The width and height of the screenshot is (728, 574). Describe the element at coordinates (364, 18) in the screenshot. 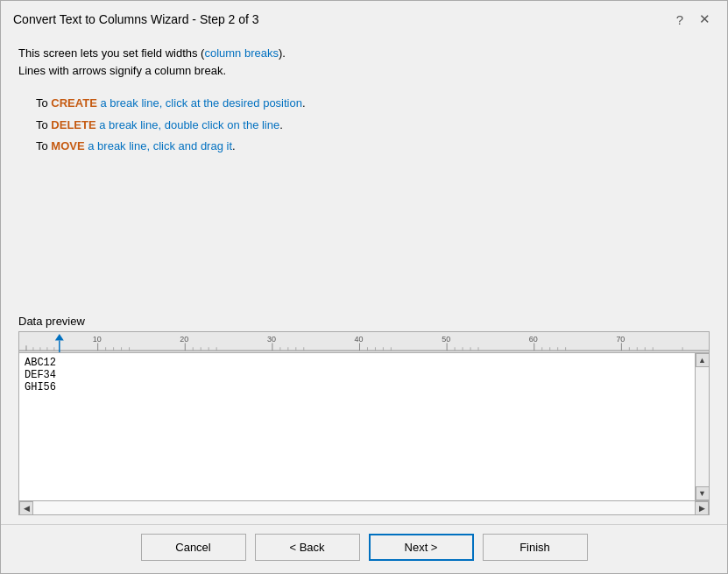

I see `title-bar: Convert Text to Columns Wizard - Step 2 …` at that location.